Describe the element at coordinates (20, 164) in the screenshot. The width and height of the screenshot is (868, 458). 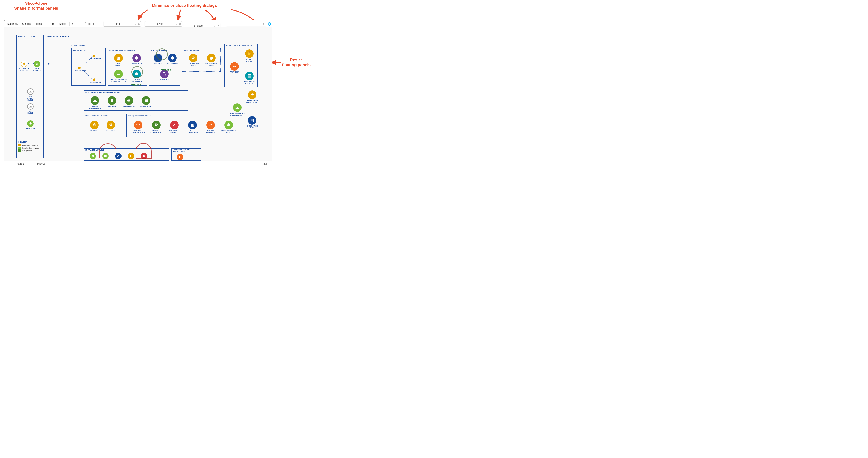
I see `tab-page-1: Page-1` at that location.